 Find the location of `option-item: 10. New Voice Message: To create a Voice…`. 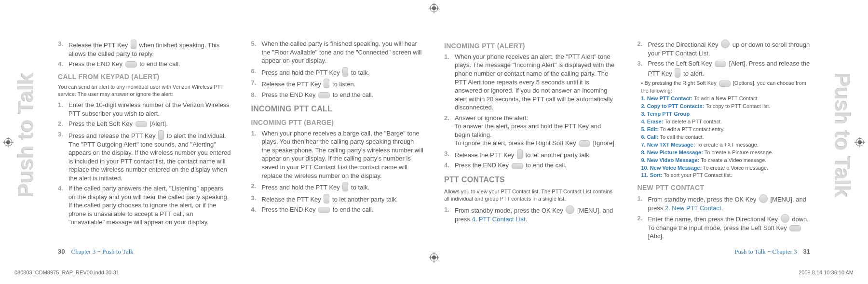

option-item: 10. New Voice Message: To create a Voice… is located at coordinates (726, 168).